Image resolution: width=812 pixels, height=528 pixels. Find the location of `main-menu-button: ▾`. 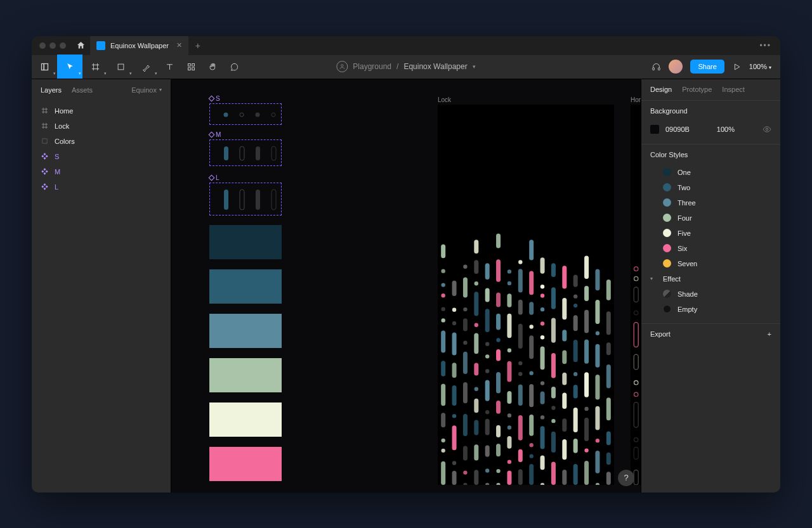

main-menu-button: ▾ is located at coordinates (44, 67).